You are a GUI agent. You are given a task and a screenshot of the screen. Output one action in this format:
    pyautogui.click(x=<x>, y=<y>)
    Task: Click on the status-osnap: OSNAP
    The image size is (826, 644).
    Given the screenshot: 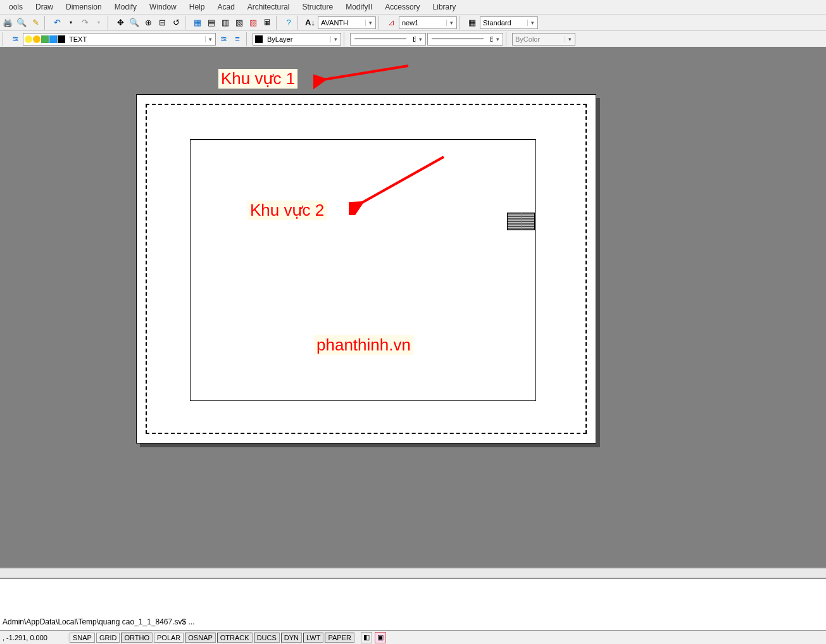 What is the action you would take?
    pyautogui.click(x=200, y=638)
    